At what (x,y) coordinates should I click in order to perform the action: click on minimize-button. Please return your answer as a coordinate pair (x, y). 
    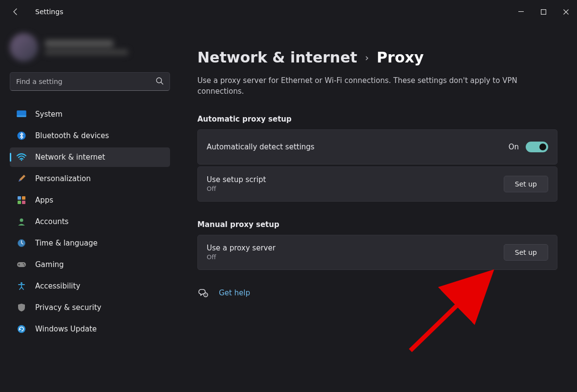
    Looking at the image, I should click on (521, 12).